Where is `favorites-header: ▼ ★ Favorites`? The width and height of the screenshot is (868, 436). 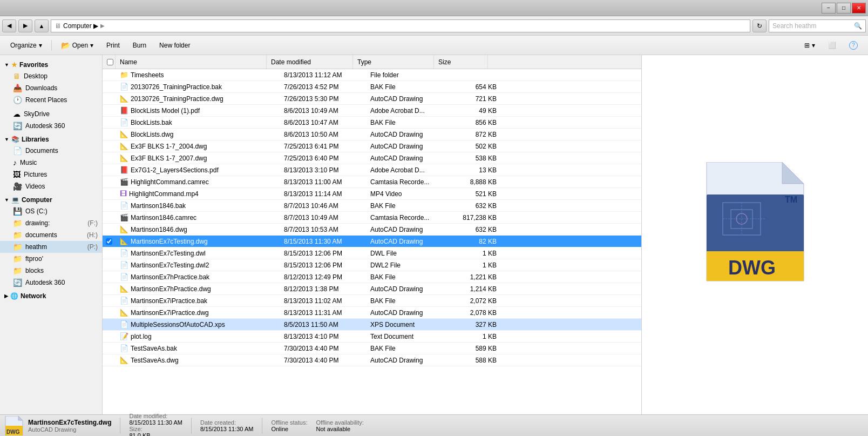 favorites-header: ▼ ★ Favorites is located at coordinates (51, 65).